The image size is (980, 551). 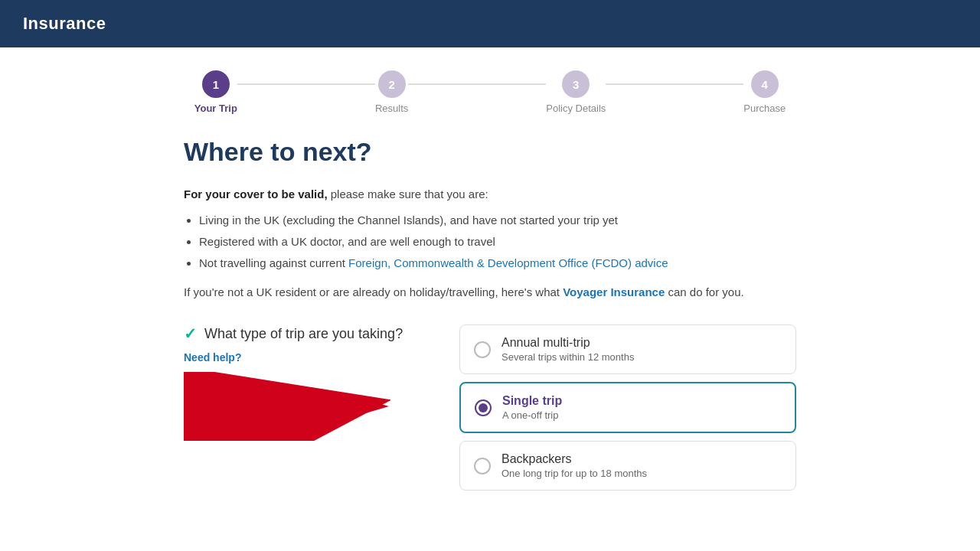 What do you see at coordinates (274, 263) in the screenshot?
I see `cover-list-fcdo-prefix: Not travelling against current` at bounding box center [274, 263].